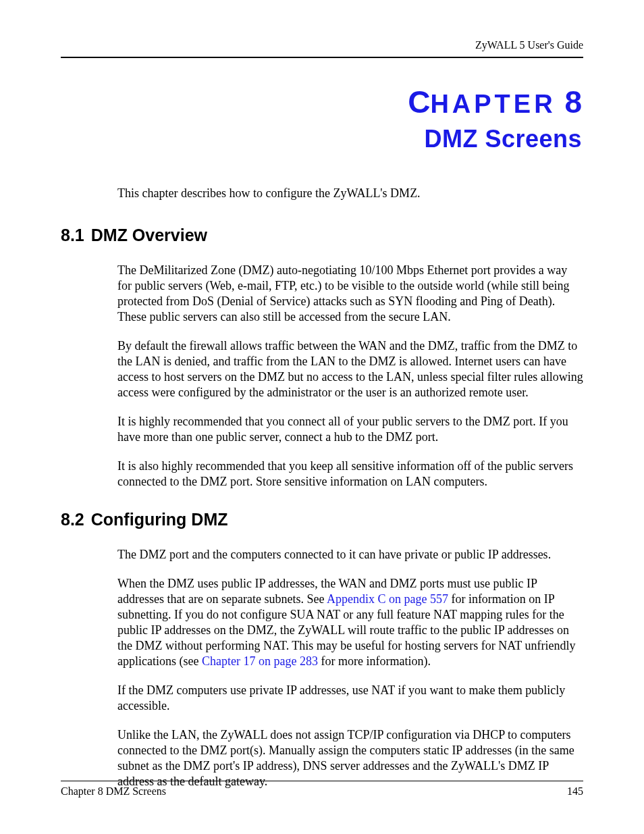 This screenshot has width=644, height=834. I want to click on section-number: 8.1, so click(73, 235).